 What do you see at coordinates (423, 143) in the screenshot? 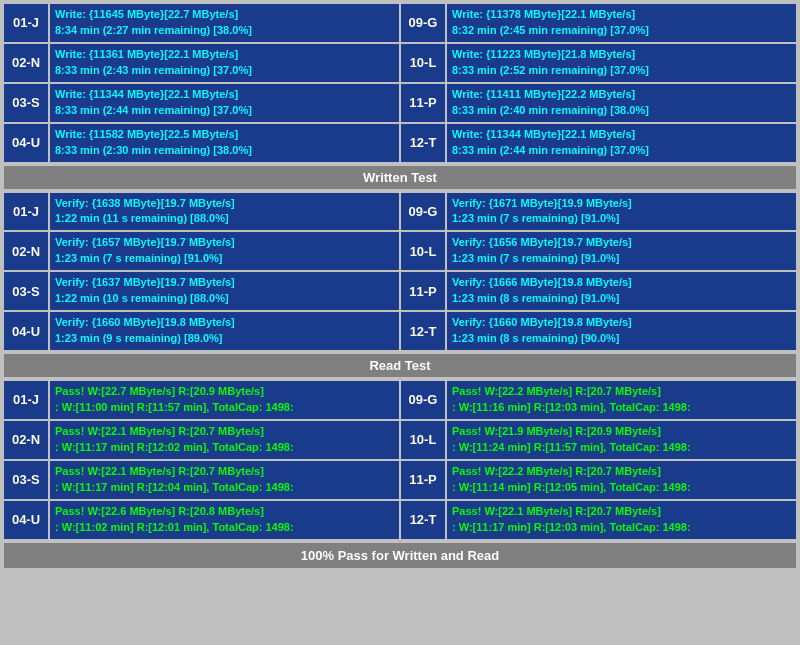
I see `dev-id-12t-write: 12-T` at bounding box center [423, 143].